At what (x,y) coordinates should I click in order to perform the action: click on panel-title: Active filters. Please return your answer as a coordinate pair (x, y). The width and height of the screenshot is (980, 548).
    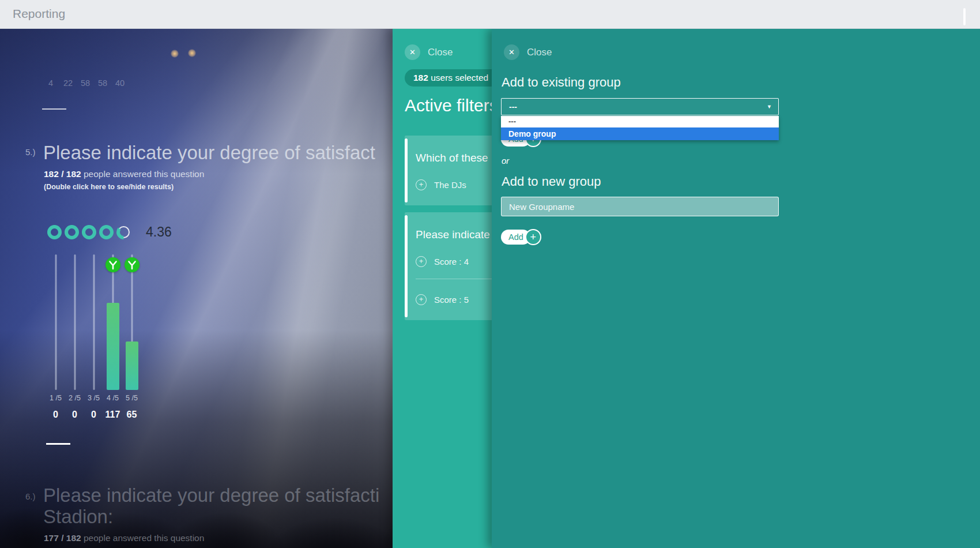
    Looking at the image, I should click on (448, 106).